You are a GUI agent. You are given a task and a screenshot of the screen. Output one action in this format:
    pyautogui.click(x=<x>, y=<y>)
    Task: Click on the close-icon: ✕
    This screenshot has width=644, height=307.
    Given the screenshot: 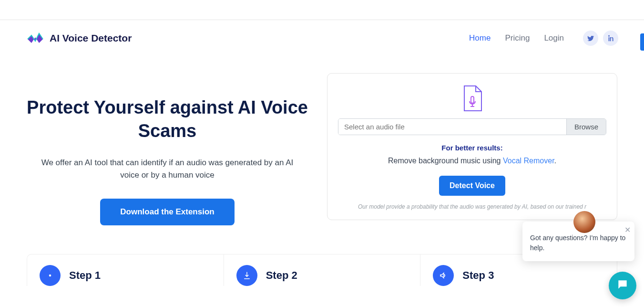 What is the action you would take?
    pyautogui.click(x=627, y=230)
    